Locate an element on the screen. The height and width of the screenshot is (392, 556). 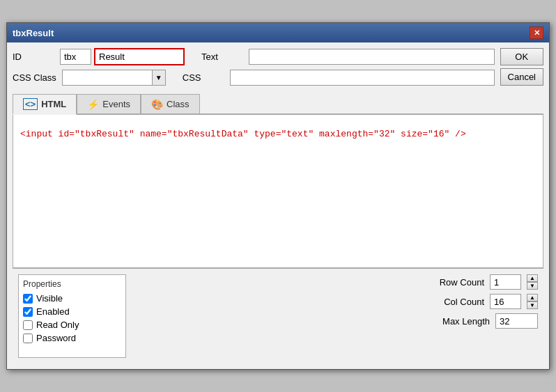
titlebar: tbxResult ✕ is located at coordinates (278, 33).